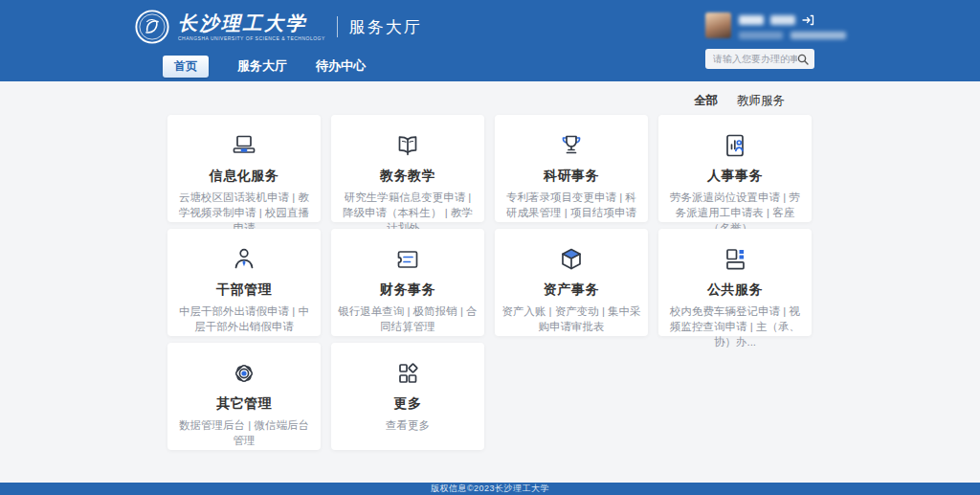 This screenshot has height=495, width=980. What do you see at coordinates (490, 488) in the screenshot?
I see `footer: 版权信息©2023长沙理工大学` at bounding box center [490, 488].